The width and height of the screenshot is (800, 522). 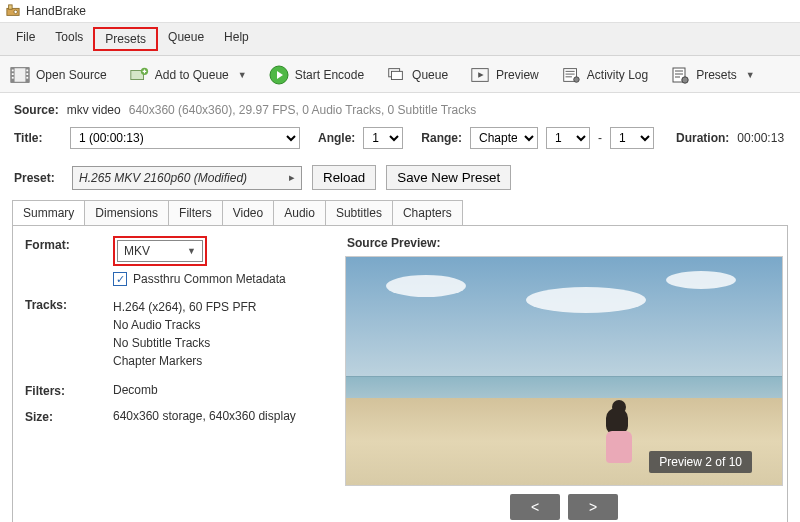 What do you see at coordinates (442, 138) in the screenshot?
I see `range-label: Range:` at bounding box center [442, 138].